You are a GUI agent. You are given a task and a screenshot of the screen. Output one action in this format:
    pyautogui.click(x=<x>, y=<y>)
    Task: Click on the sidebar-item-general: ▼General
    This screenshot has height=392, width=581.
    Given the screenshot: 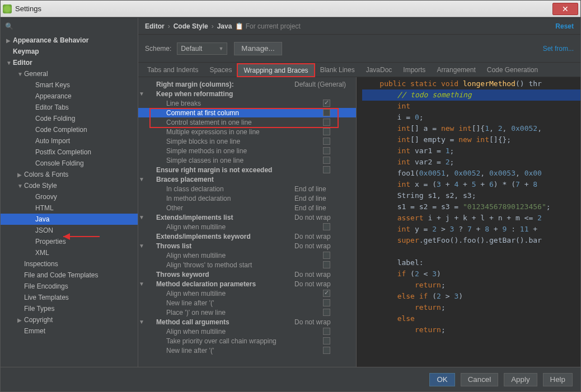 What is the action you would take?
    pyautogui.click(x=69, y=74)
    